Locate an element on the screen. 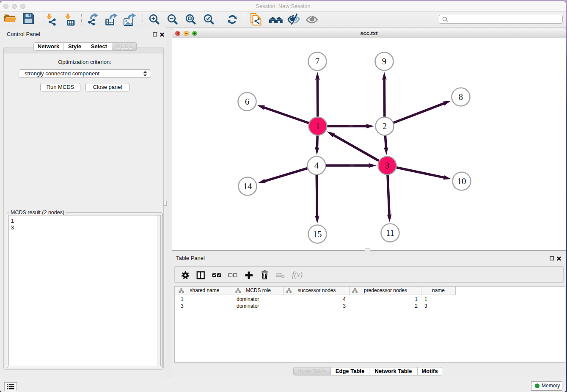  svg-text: 9 is located at coordinates (384, 61).